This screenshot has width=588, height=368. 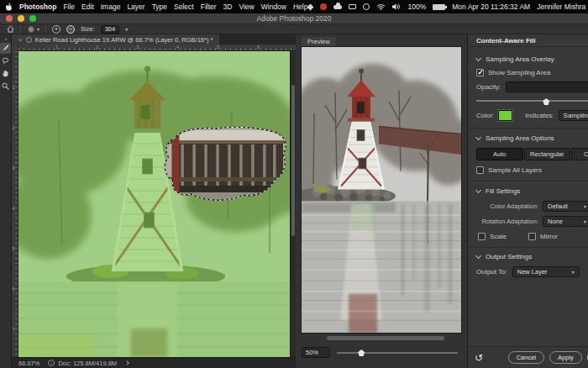 What do you see at coordinates (292, 204) in the screenshot?
I see `canvas-vertical-scrollbar` at bounding box center [292, 204].